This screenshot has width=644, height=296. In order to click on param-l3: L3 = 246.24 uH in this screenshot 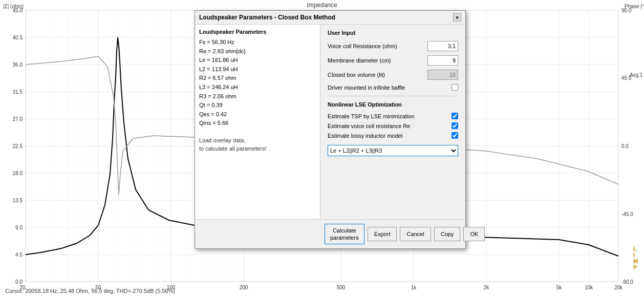, I will do `click(257, 88)`.